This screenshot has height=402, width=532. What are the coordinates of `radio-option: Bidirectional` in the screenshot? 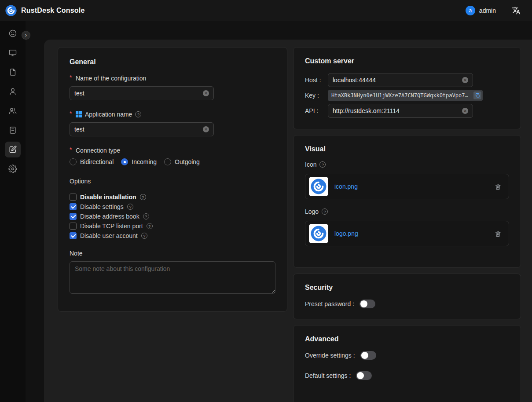 It's located at (92, 162).